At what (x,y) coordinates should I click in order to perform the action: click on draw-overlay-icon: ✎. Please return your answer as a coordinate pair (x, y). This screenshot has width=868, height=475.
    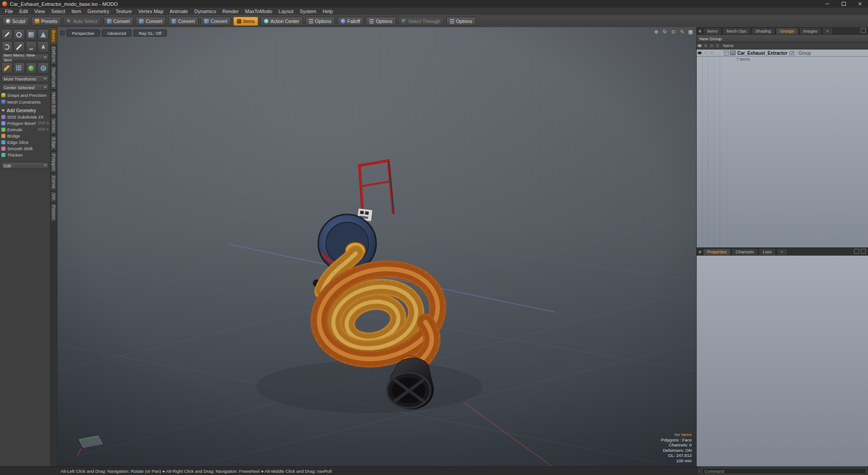
    Looking at the image, I should click on (682, 32).